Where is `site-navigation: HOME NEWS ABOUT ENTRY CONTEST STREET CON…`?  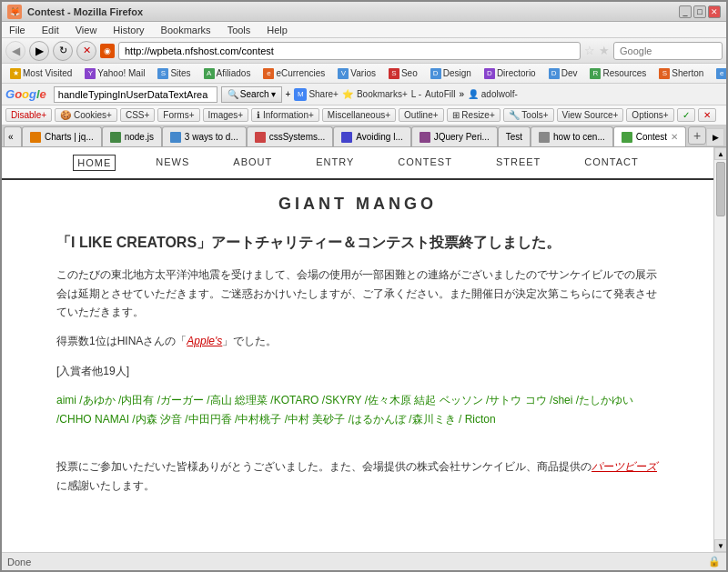
site-navigation: HOME NEWS ABOUT ENTRY CONTEST STREET CON… is located at coordinates (358, 164).